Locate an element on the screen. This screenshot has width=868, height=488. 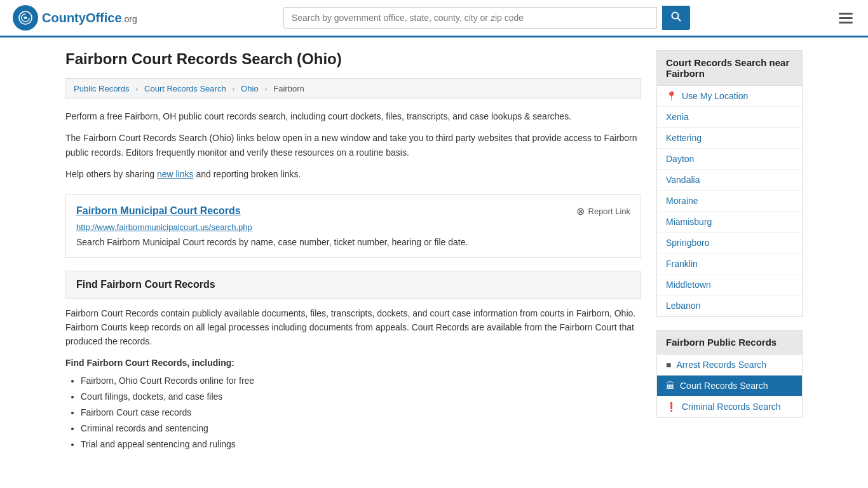
page-title: Fairborn Court Records Search (Ohio) is located at coordinates (353, 59).